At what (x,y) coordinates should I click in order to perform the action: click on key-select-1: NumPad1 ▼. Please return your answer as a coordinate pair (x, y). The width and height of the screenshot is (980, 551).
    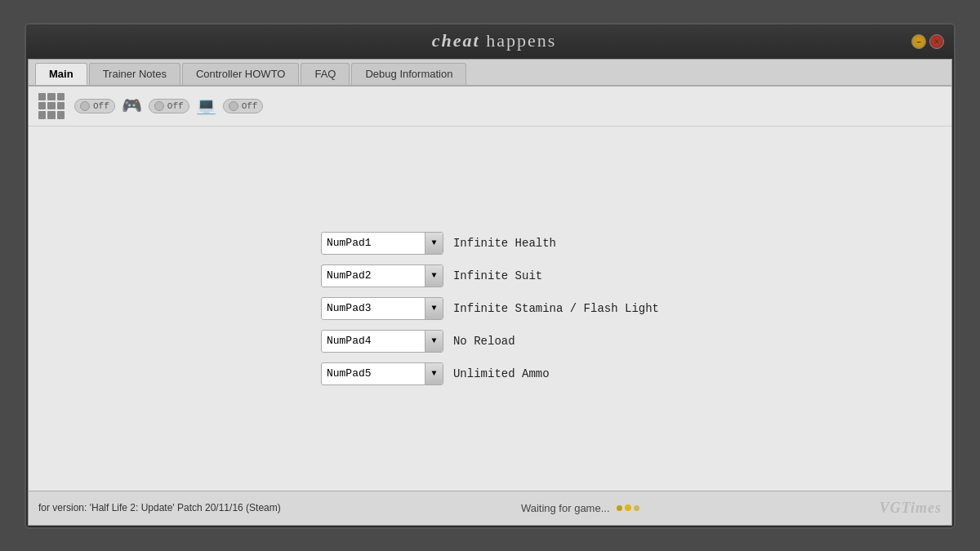
    Looking at the image, I should click on (382, 243).